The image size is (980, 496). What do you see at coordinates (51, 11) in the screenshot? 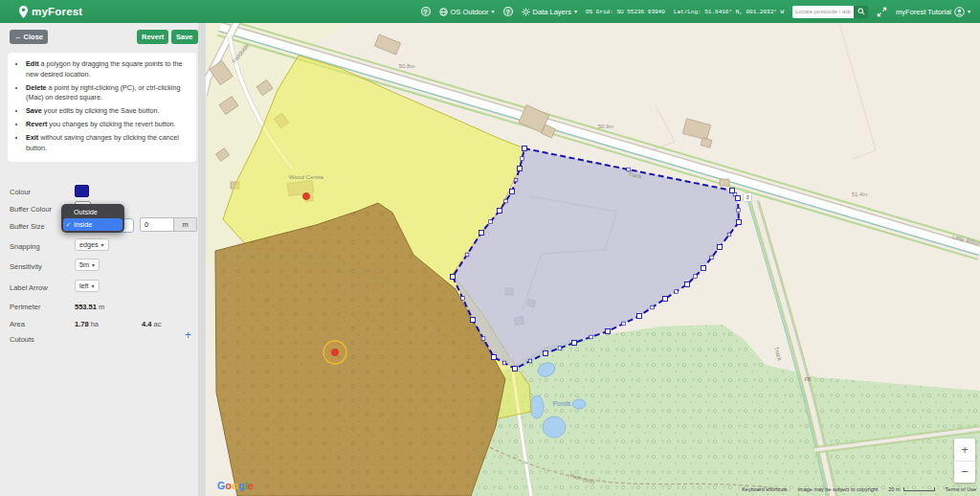
I see `brand: myForest` at bounding box center [51, 11].